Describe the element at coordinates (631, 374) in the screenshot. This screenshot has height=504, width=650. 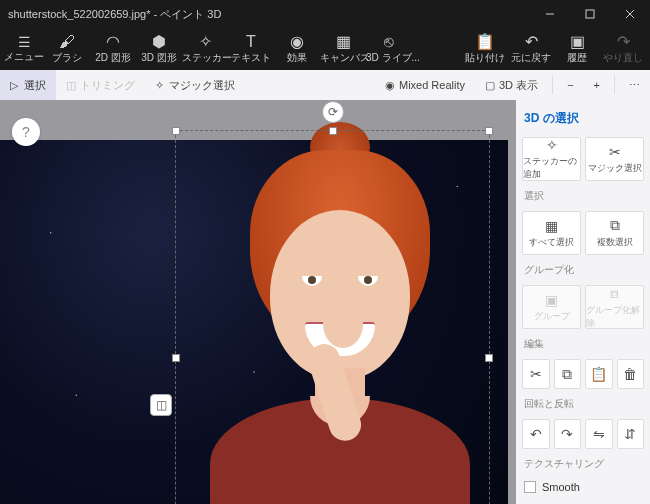
I see `delete-button: 🗑` at that location.